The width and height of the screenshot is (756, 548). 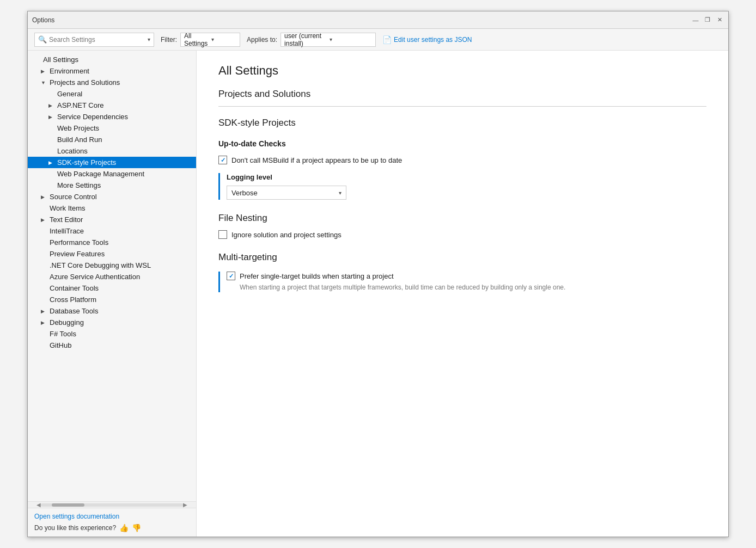 What do you see at coordinates (112, 231) in the screenshot?
I see `sidebar-item-intellitrace: IntelliTrace` at bounding box center [112, 231].